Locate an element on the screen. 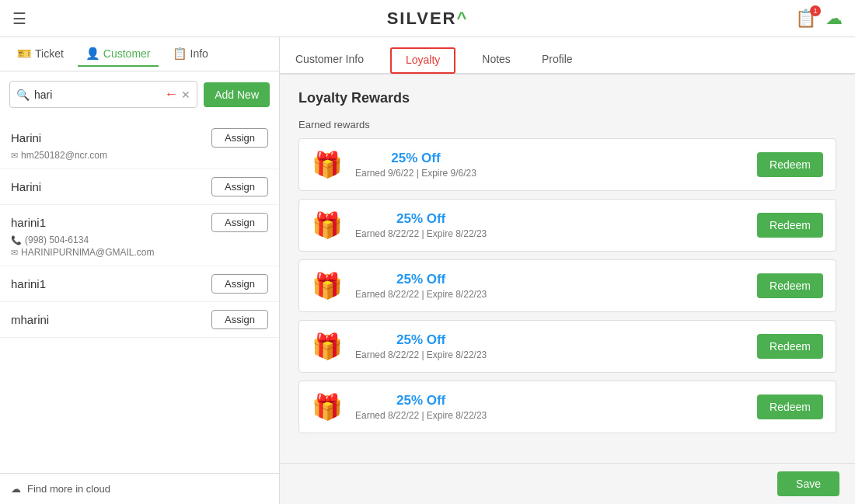 The width and height of the screenshot is (855, 504). list-item: mharini Assign is located at coordinates (140, 320).